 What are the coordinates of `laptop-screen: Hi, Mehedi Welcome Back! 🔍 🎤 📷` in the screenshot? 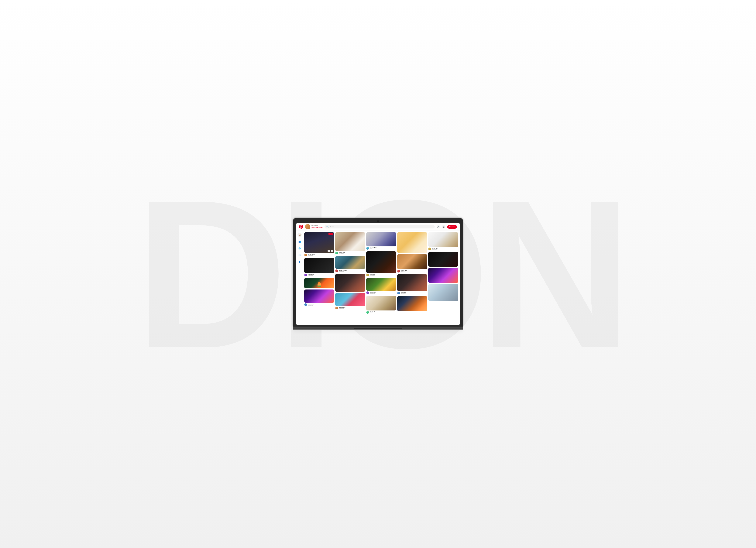 It's located at (378, 274).